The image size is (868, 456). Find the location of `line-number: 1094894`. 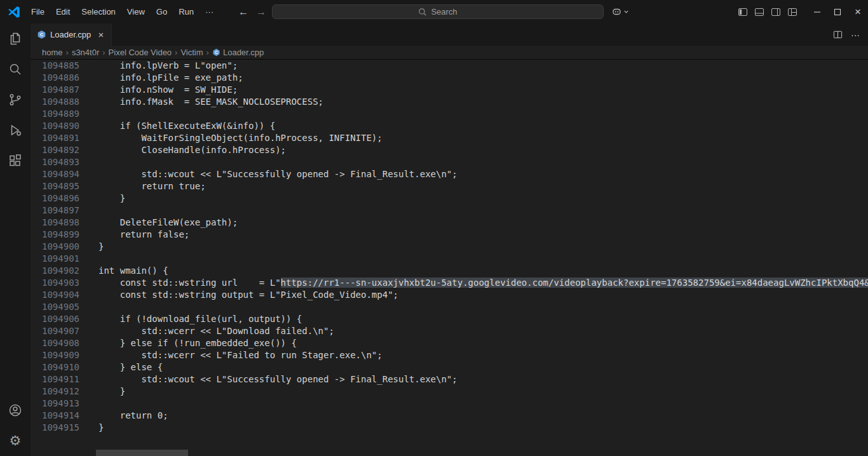

line-number: 1094894 is located at coordinates (55, 174).